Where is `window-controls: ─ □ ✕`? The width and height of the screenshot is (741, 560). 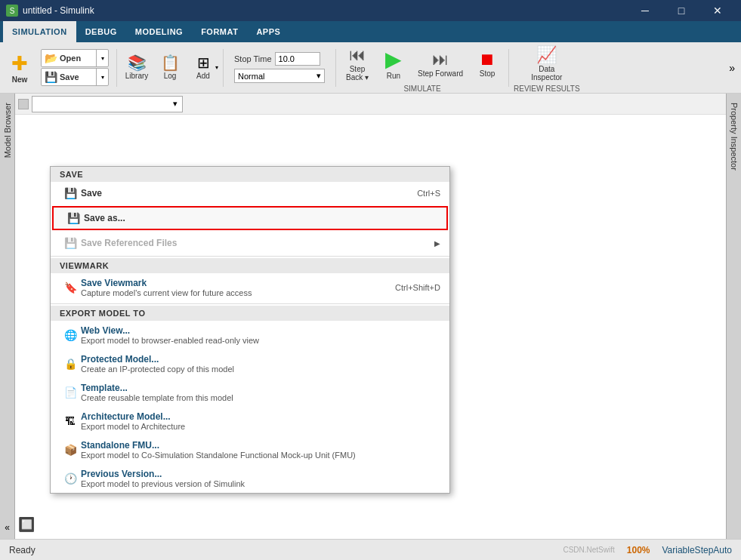
window-controls: ─ □ ✕ is located at coordinates (681, 11).